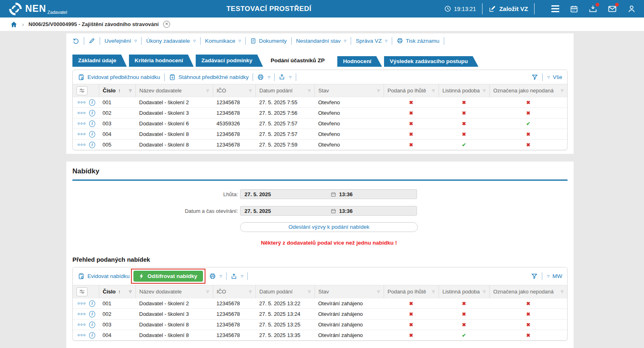  Describe the element at coordinates (167, 24) in the screenshot. I see `close-record-icon: ✕` at that location.